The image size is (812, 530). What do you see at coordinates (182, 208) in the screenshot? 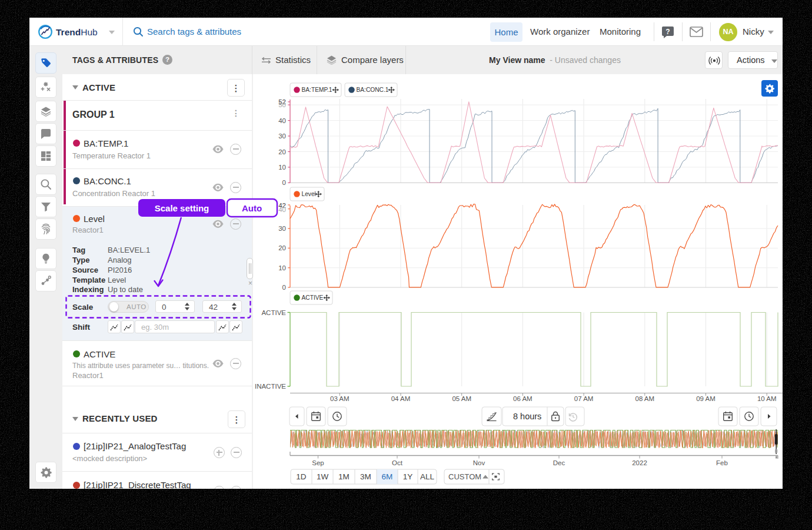
I see `svg-text: Scale setting` at bounding box center [182, 208].